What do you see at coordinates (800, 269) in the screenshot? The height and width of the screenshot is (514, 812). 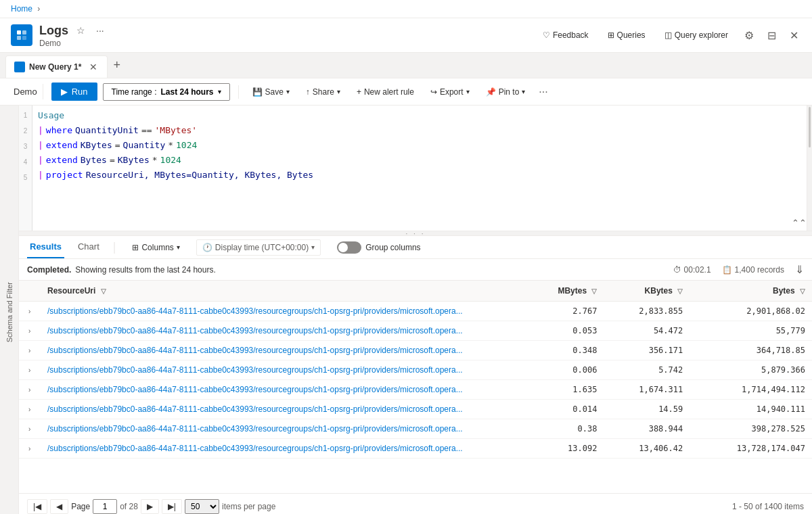 I see `expand-all-button: ⇓` at bounding box center [800, 269].